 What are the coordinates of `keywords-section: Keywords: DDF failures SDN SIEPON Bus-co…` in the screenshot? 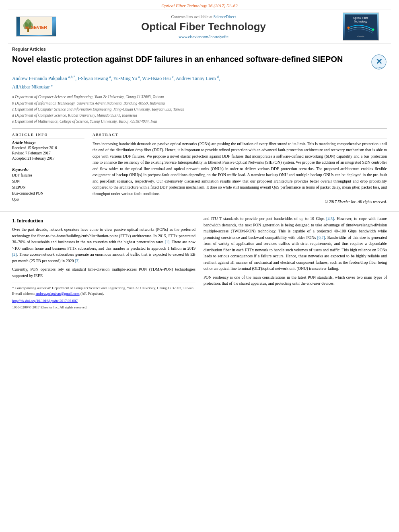 It's located at (48, 185).